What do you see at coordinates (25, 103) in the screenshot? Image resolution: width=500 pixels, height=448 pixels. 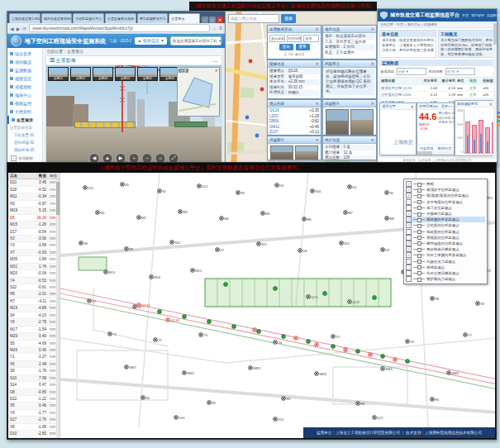 I see `sidebar-item: 视频监控` at bounding box center [25, 103].